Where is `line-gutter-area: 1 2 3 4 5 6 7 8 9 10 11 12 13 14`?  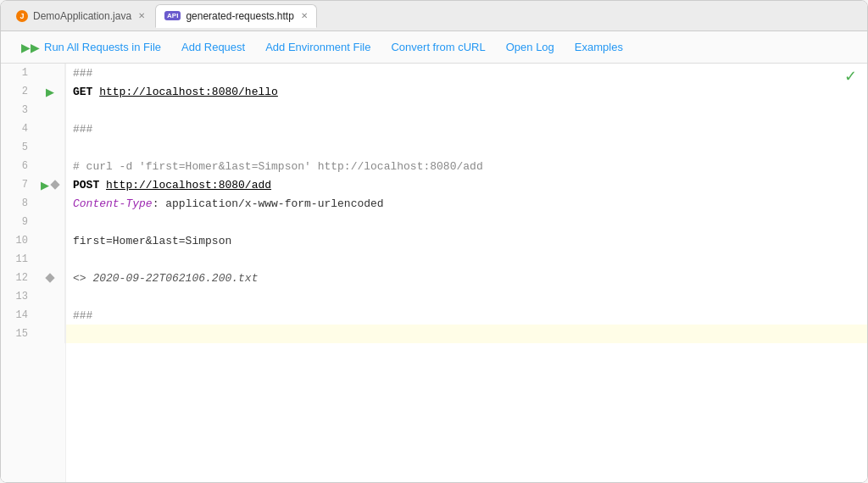
line-gutter-area: 1 2 3 4 5 6 7 8 9 10 11 12 13 14 is located at coordinates (34, 273).